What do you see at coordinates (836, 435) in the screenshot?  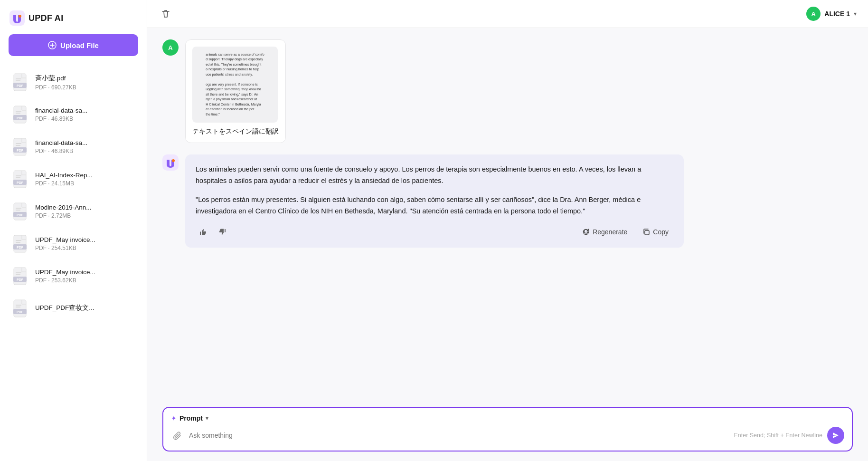 I see `send-button` at bounding box center [836, 435].